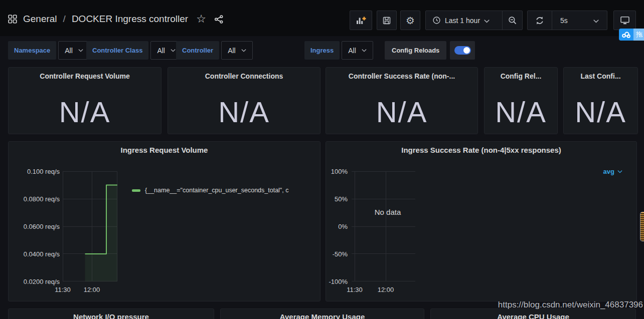 This screenshot has width=644, height=319. I want to click on time-controls-group: Last 1 hour, so click(474, 20).